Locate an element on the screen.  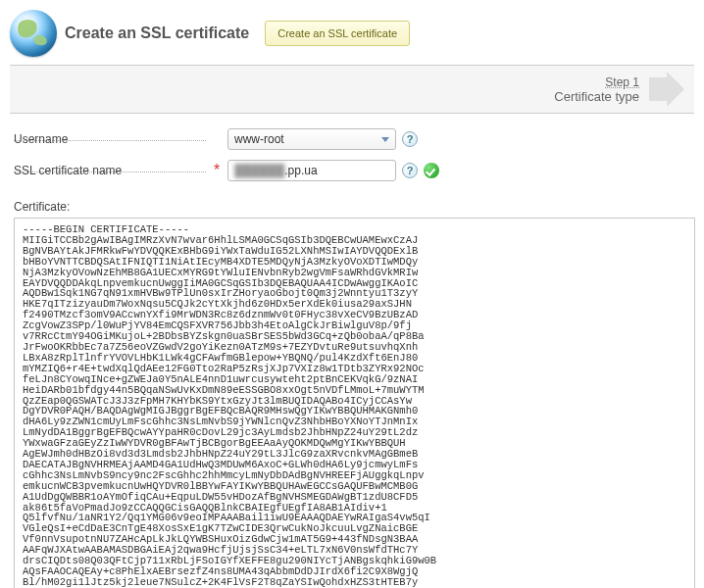
certificate-field-label: Certificate: is located at coordinates (354, 207).